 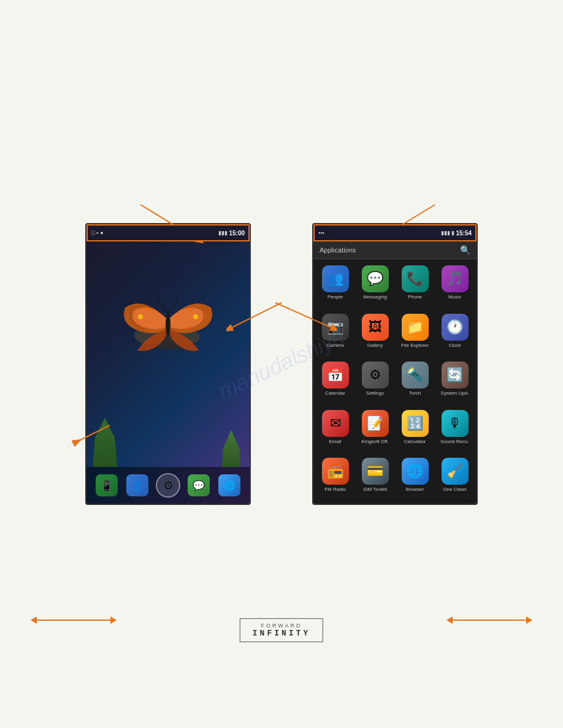 I want to click on butterfly-image, so click(x=168, y=320).